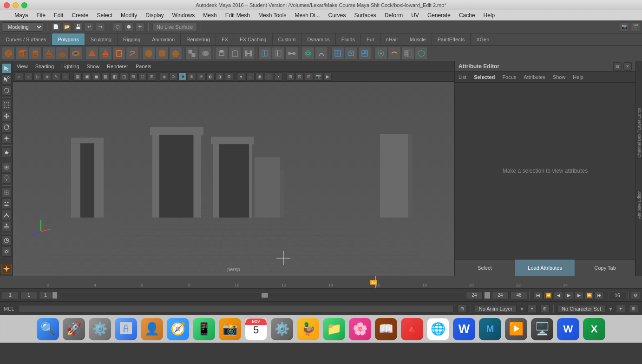 This screenshot has width=642, height=364. Describe the element at coordinates (463, 77) in the screenshot. I see `ae-tab-list: List` at that location.